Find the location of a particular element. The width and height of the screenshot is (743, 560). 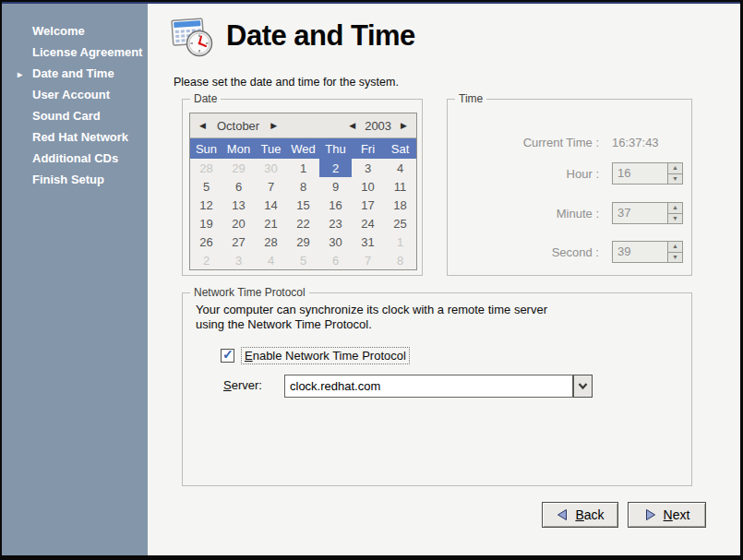

calendar-day-cell: 14 is located at coordinates (271, 205).